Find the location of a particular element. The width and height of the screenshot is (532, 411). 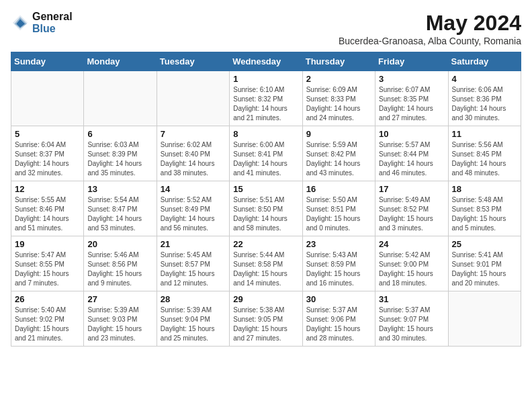

location-subtitle: Bucerdea-Granoasa, Alba County, Romania is located at coordinates (430, 41).